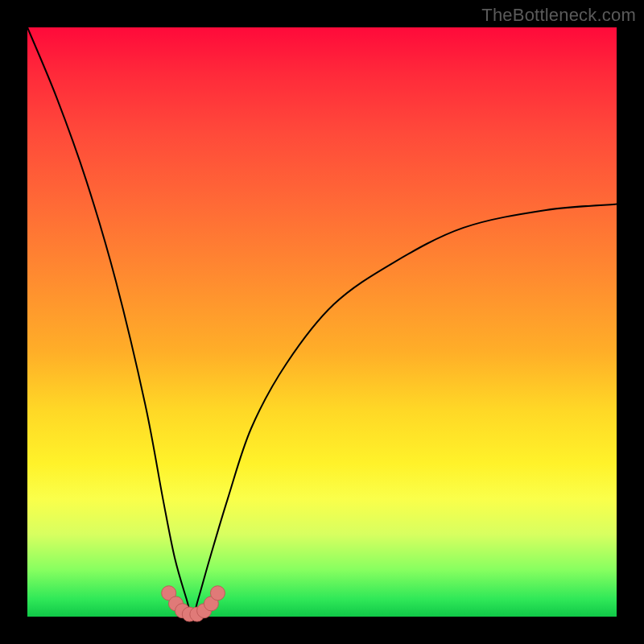  Describe the element at coordinates (559, 15) in the screenshot. I see `watermark-text: TheBottleneck.com` at that location.